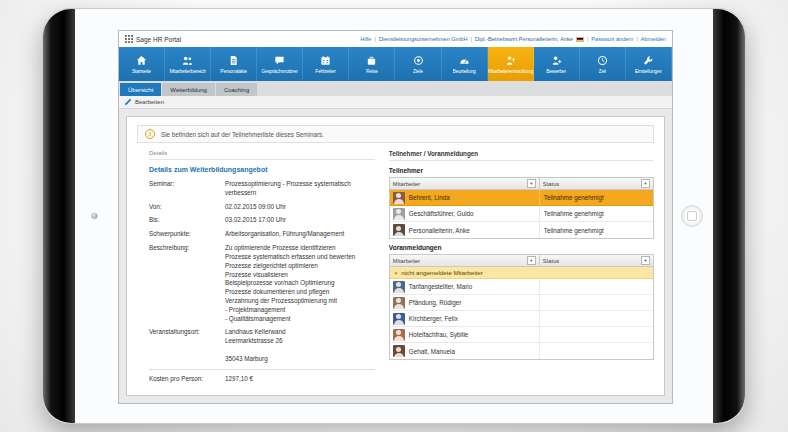 This screenshot has height=432, width=788. What do you see at coordinates (59, 216) in the screenshot?
I see `tablet-edge-left` at bounding box center [59, 216].